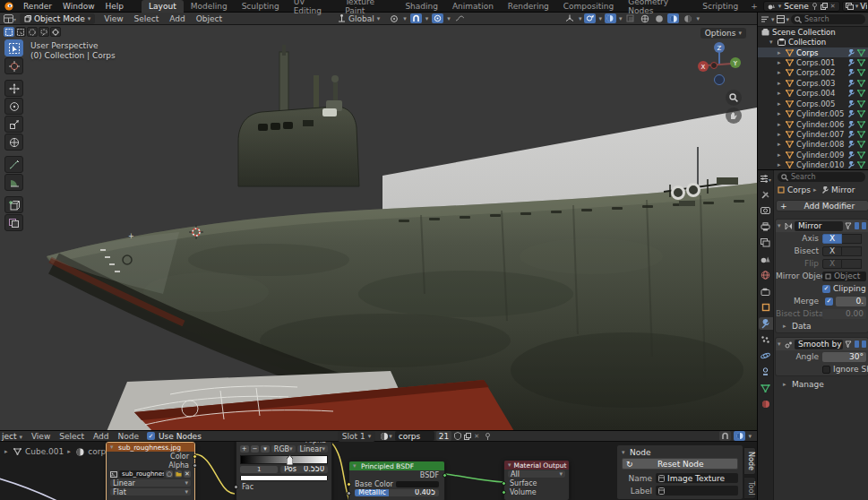  Describe the element at coordinates (645, 18) in the screenshot. I see `shading-wireframe-icon` at that location.